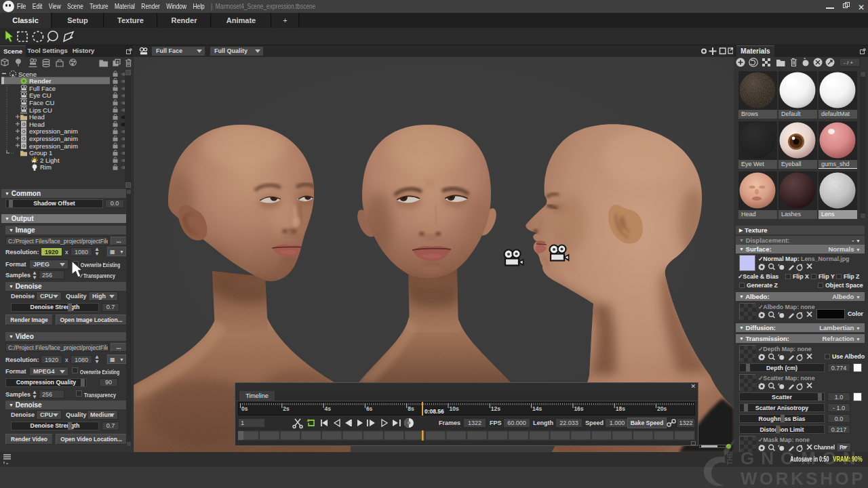 This screenshot has height=488, width=868. Describe the element at coordinates (411, 409) in the screenshot. I see `svg-text: 8s` at that location.